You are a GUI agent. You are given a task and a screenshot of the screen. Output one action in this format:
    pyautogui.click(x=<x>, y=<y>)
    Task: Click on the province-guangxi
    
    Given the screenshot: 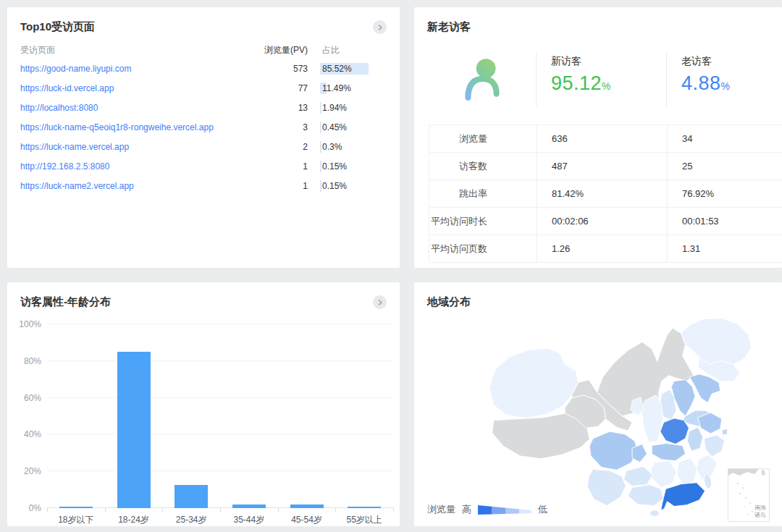 What is the action you would take?
    pyautogui.click(x=646, y=495)
    